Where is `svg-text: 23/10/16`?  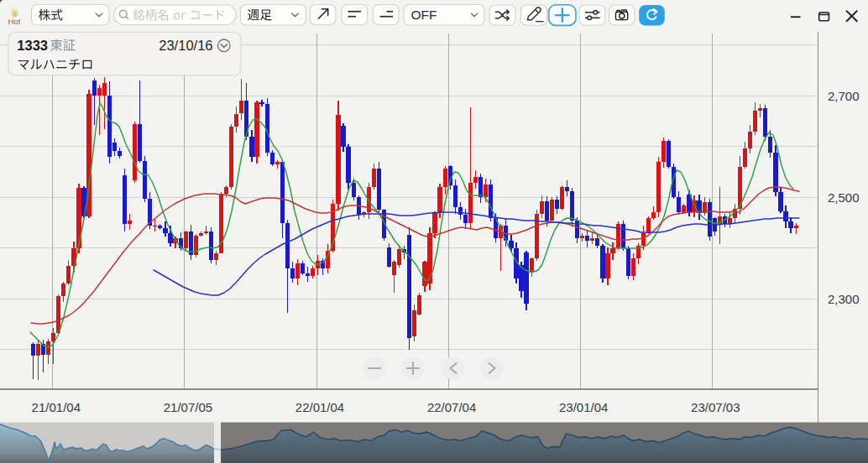
svg-text: 23/10/16 is located at coordinates (186, 45).